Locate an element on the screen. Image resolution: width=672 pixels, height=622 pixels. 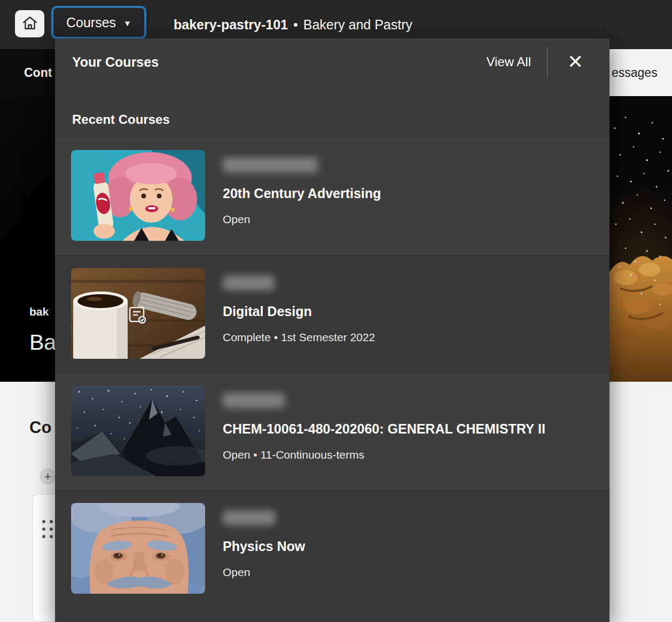
tab-content: Cont is located at coordinates (38, 73).